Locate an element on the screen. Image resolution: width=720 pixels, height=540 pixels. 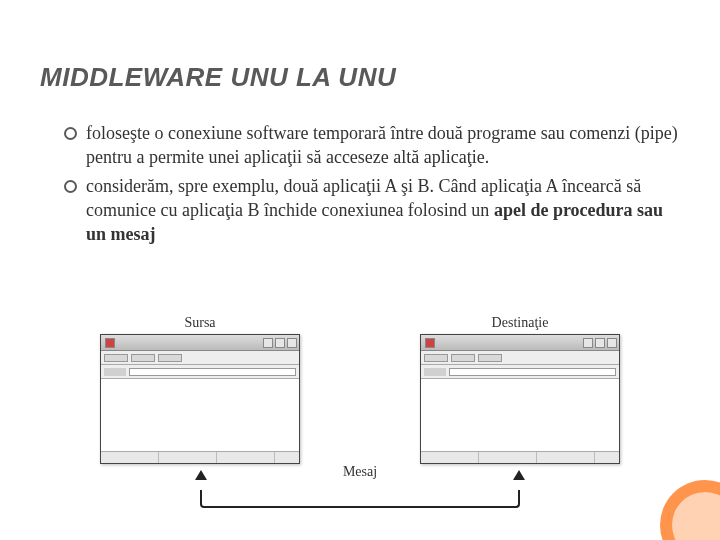
bullet-item: considerăm, spre exemplu, două aplicaţii… is located at coordinates (372, 210).